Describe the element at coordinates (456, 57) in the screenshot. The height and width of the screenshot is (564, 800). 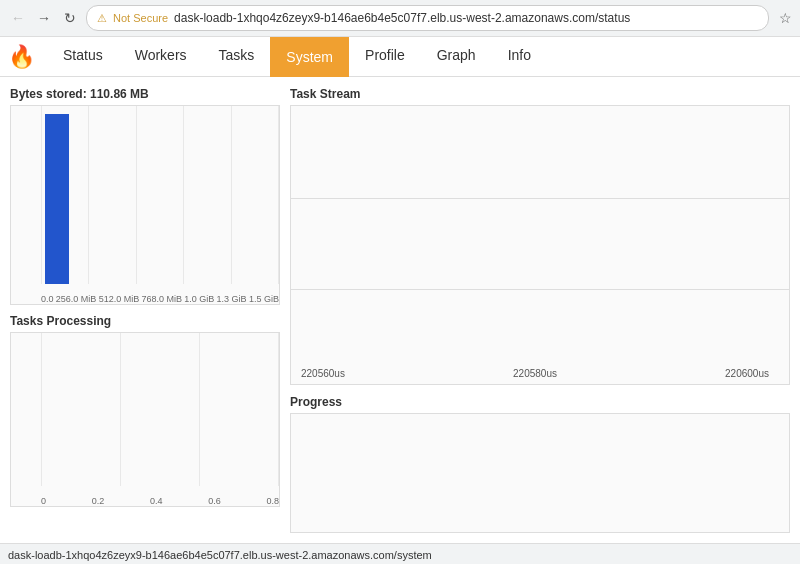
I see `nav-item-graph: Graph` at that location.